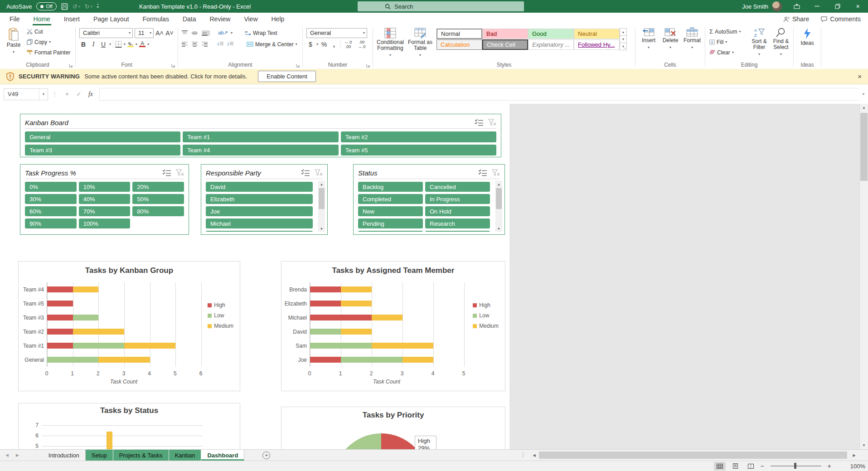 The height and width of the screenshot is (471, 868). What do you see at coordinates (458, 211) in the screenshot?
I see `slicer-button: On Hold` at bounding box center [458, 211].